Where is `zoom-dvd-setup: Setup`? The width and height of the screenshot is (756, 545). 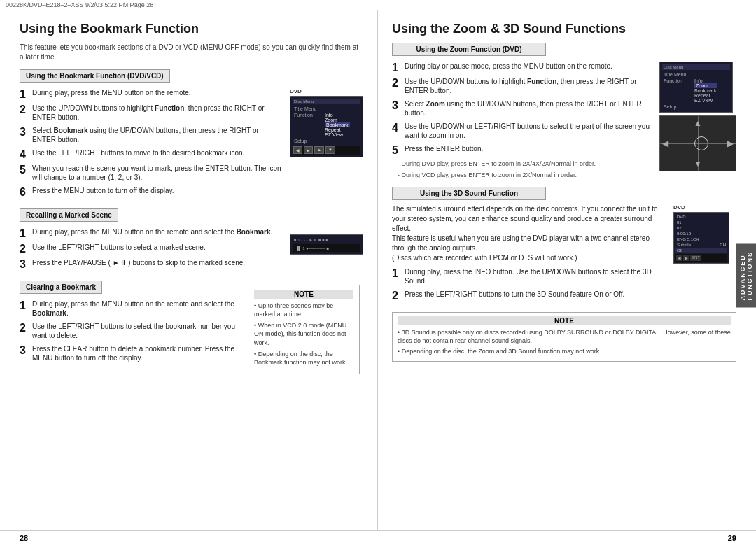 zoom-dvd-setup: Setup is located at coordinates (696, 106).